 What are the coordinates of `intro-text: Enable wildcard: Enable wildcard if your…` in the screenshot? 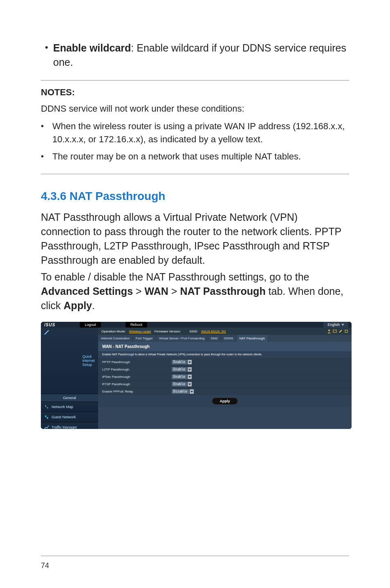 It's located at (201, 55).